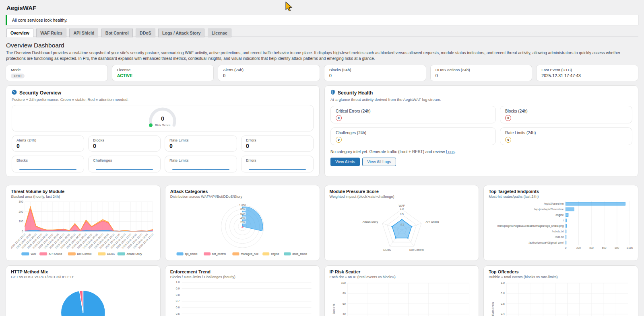 This screenshot has width=644, height=316. What do you see at coordinates (561, 277) in the screenshot?
I see `chart-subtitle: Bubble = total events (blocks vs rate-li…` at bounding box center [561, 277].